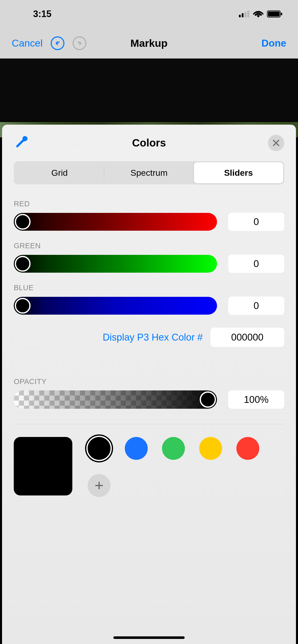 This screenshot has width=298, height=644. Describe the element at coordinates (153, 337) in the screenshot. I see `hex-label: Display P3 Hex Color #` at that location.